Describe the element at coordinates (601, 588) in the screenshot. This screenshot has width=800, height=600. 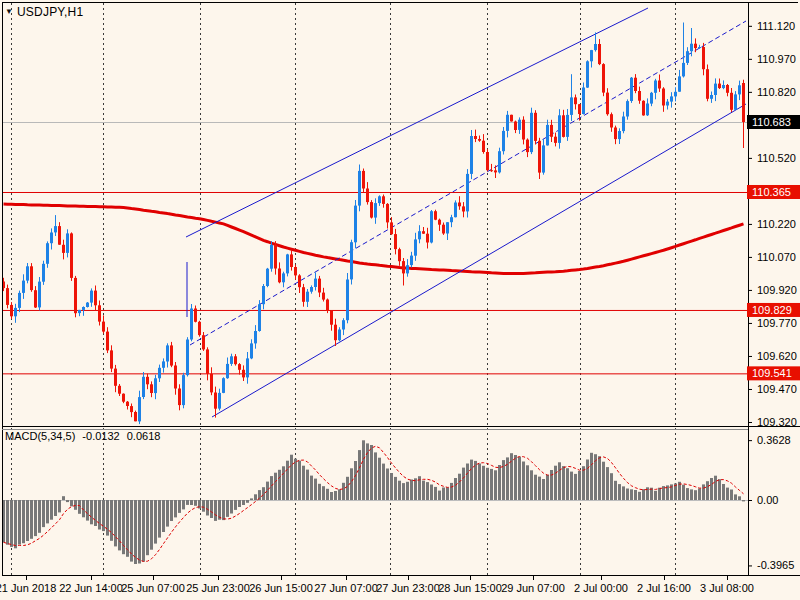
I see `time-tick-label: 2 Jul 00:00` at that location.